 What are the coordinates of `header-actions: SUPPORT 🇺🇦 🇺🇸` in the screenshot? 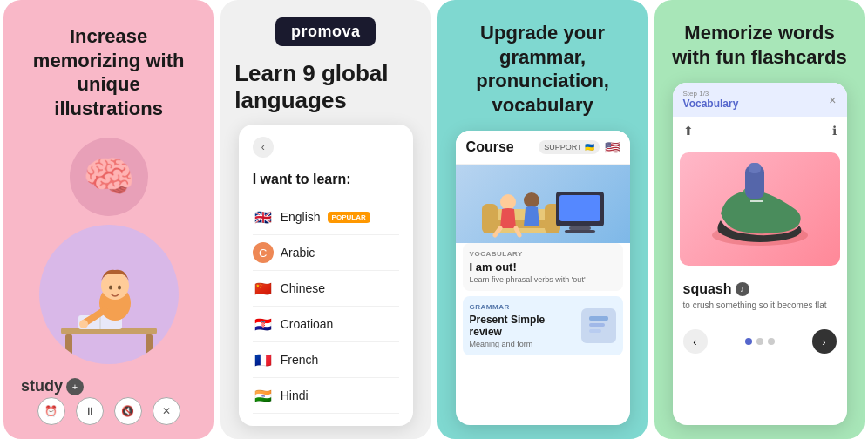 It's located at (579, 147).